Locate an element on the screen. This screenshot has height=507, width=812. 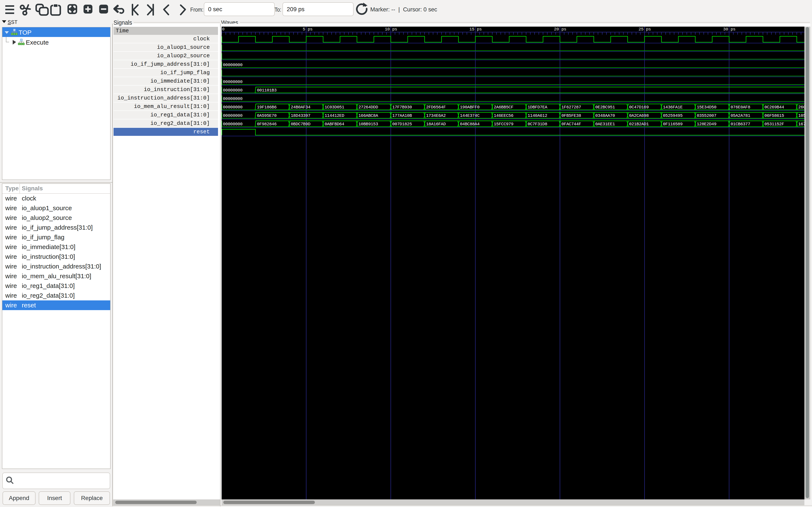
svg-text: 01CB6377 is located at coordinates (740, 124).